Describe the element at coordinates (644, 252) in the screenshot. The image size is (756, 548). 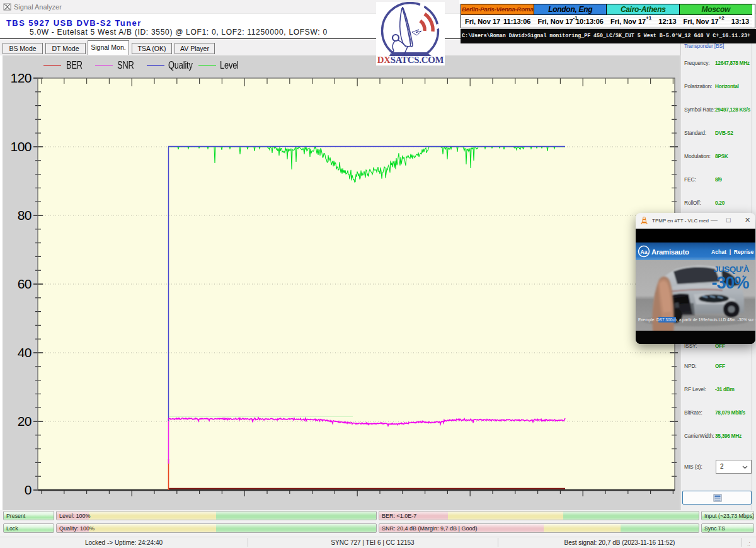
I see `svg-text: Aa` at that location.